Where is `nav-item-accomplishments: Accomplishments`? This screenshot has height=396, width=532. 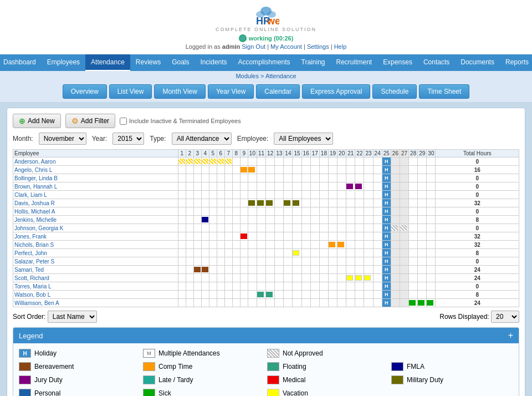
nav-item-accomplishments: Accomplishments is located at coordinates (264, 63).